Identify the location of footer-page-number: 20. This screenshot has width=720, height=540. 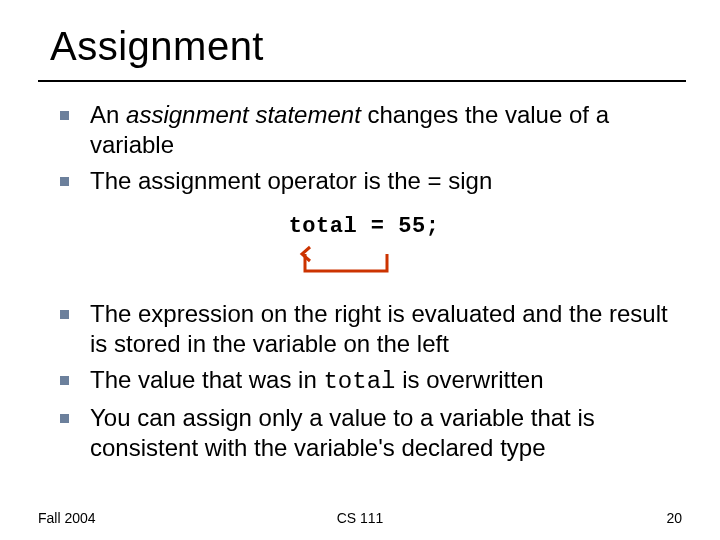
(674, 518).